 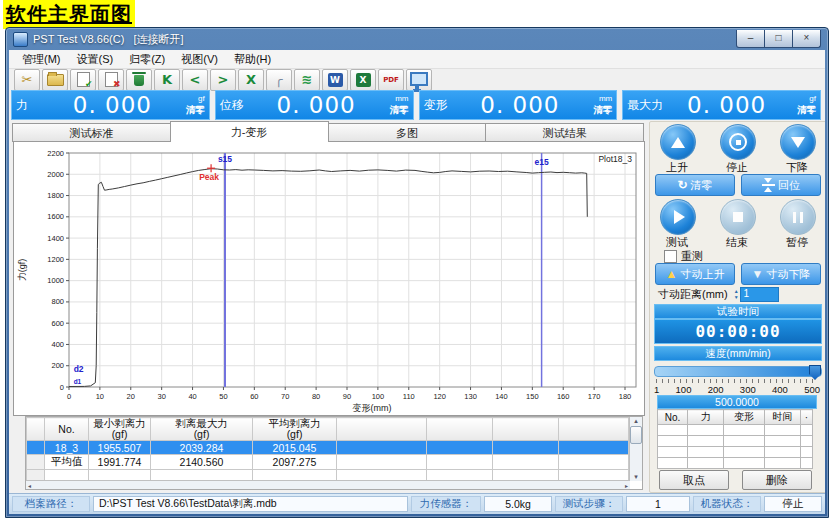 I want to click on force-unit: gf, so click(x=202, y=98).